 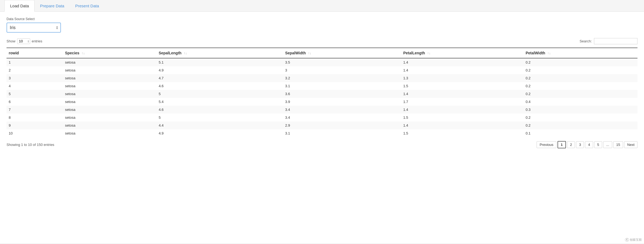 What do you see at coordinates (608, 145) in the screenshot?
I see `pagination-ellipsis: ...` at bounding box center [608, 145].